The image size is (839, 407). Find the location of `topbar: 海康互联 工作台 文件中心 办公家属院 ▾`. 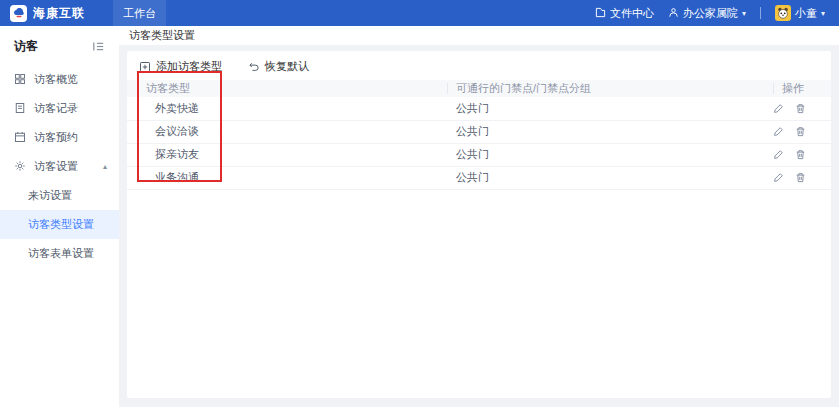

topbar: 海康互联 工作台 文件中心 办公家属院 ▾ is located at coordinates (420, 13).